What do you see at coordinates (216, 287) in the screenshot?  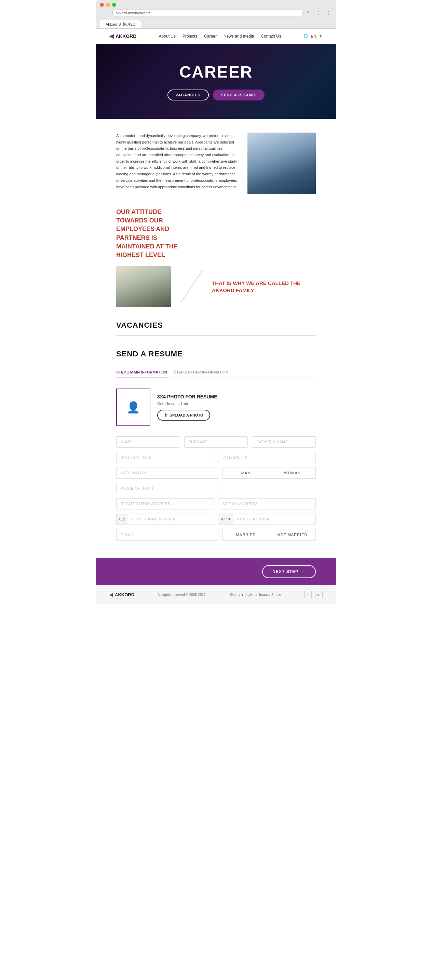 I see `quote-divider-area: THAT IS WHY WE ARE CALLED THE AKKORD FAM…` at bounding box center [216, 287].